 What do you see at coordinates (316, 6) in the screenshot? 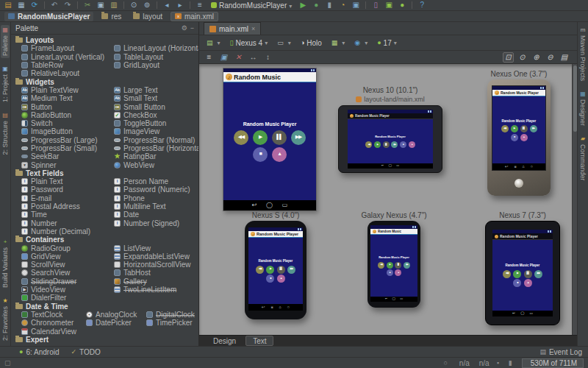
I see `debug-icon: ●` at bounding box center [316, 6].